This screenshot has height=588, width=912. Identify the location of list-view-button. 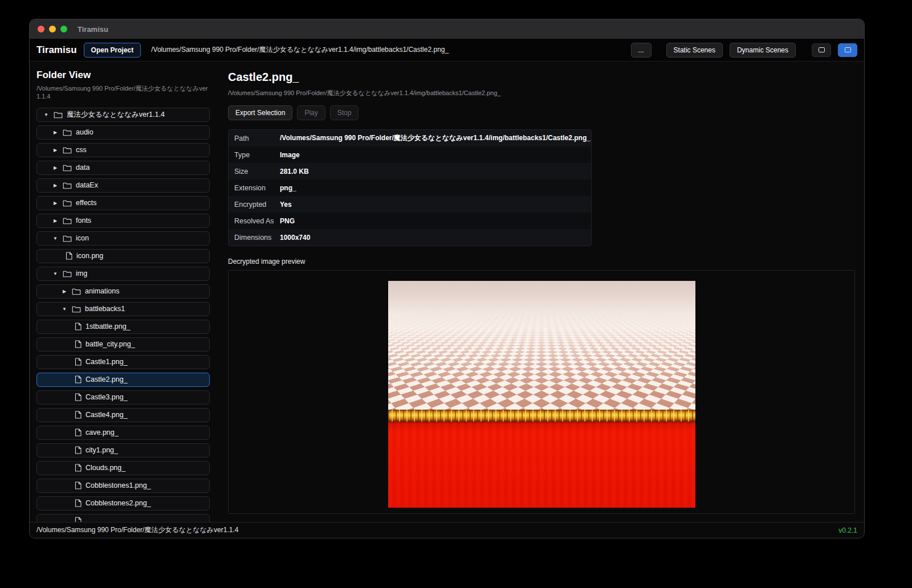
(821, 50).